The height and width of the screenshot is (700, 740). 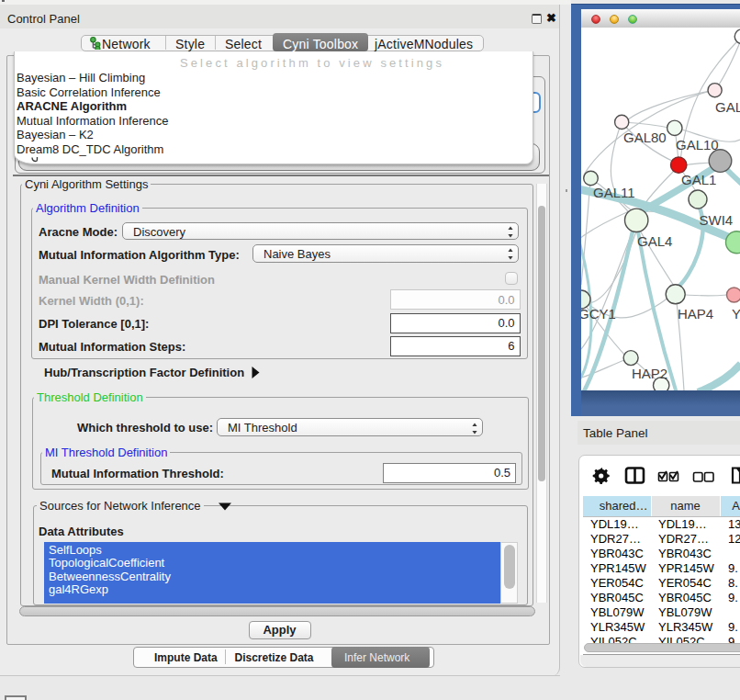 What do you see at coordinates (727, 107) in the screenshot?
I see `svg-text: GAL7` at bounding box center [727, 107].